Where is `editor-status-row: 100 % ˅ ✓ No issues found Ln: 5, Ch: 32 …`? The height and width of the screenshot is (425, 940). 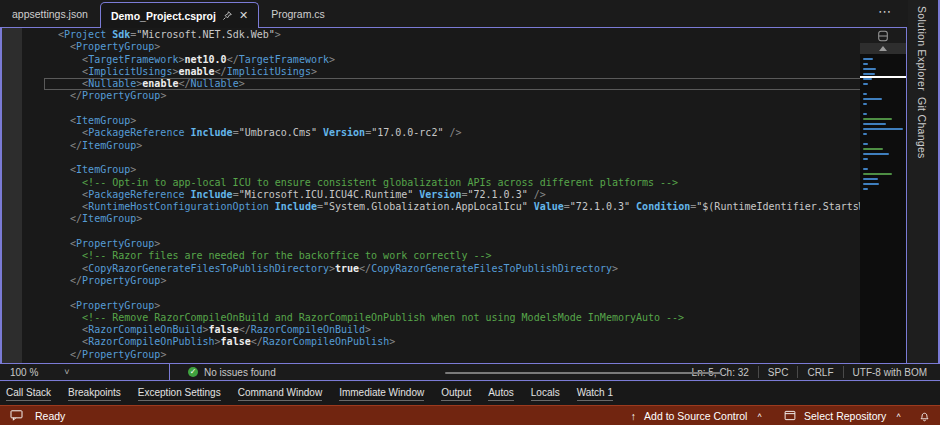 editor-status-row: 100 % ˅ ✓ No issues found Ln: 5, Ch: 32 … is located at coordinates (470, 372).